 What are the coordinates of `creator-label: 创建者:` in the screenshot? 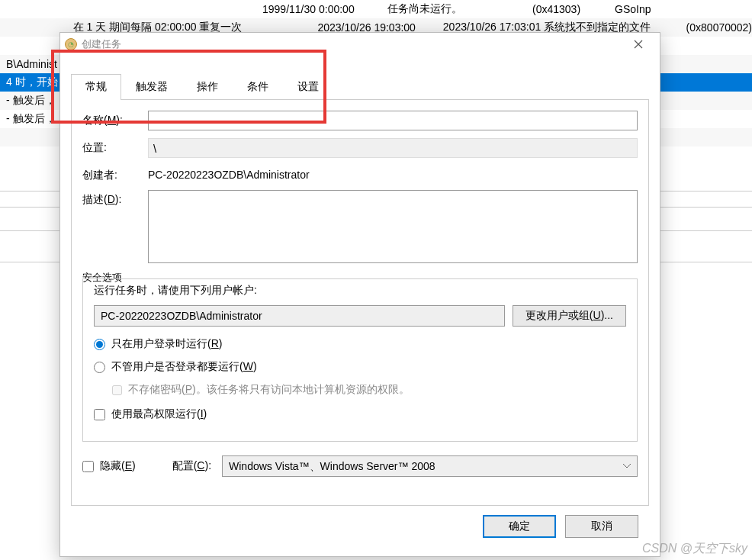 It's located at (115, 174).